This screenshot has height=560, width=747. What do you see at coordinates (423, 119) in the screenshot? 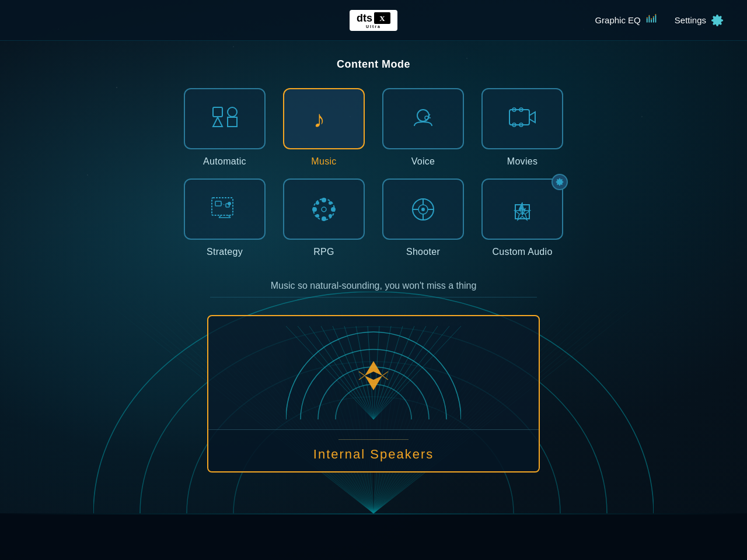
I see `voice-icon` at bounding box center [423, 119].